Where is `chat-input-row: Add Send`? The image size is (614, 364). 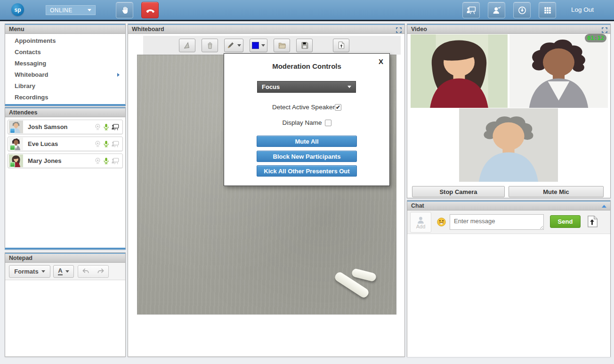 chat-input-row: Add Send is located at coordinates (509, 222).